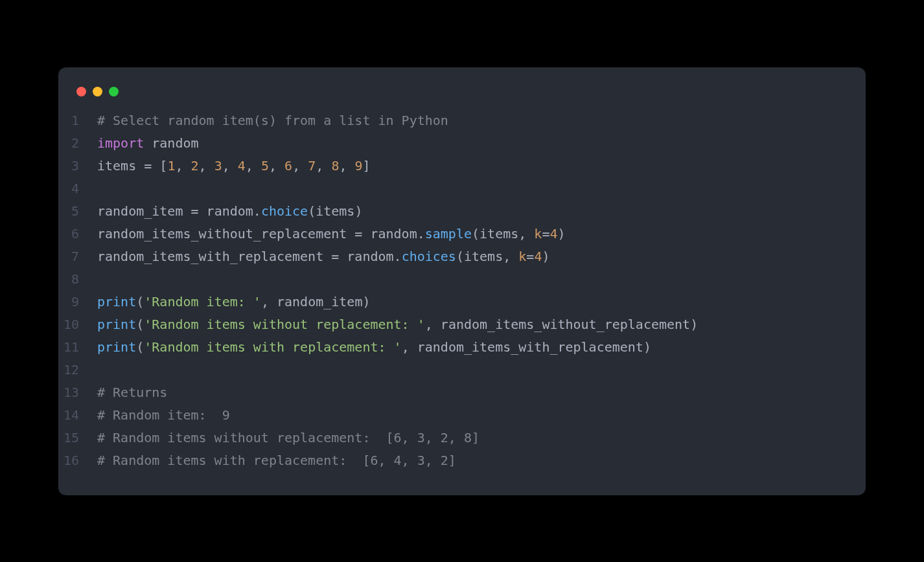 This screenshot has height=562, width=924. I want to click on line-number: 8, so click(78, 280).